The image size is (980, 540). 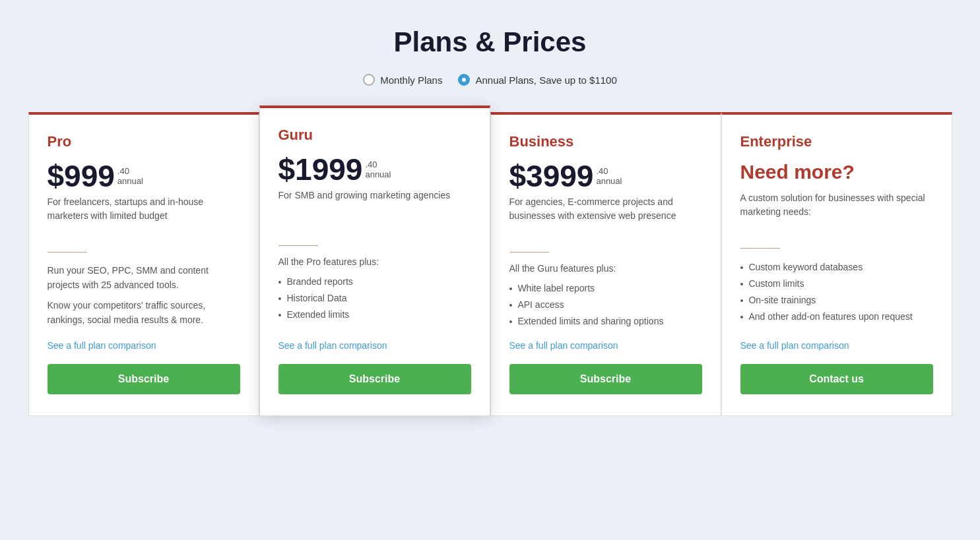 What do you see at coordinates (760, 248) in the screenshot?
I see `plan-divider-enterprise` at bounding box center [760, 248].